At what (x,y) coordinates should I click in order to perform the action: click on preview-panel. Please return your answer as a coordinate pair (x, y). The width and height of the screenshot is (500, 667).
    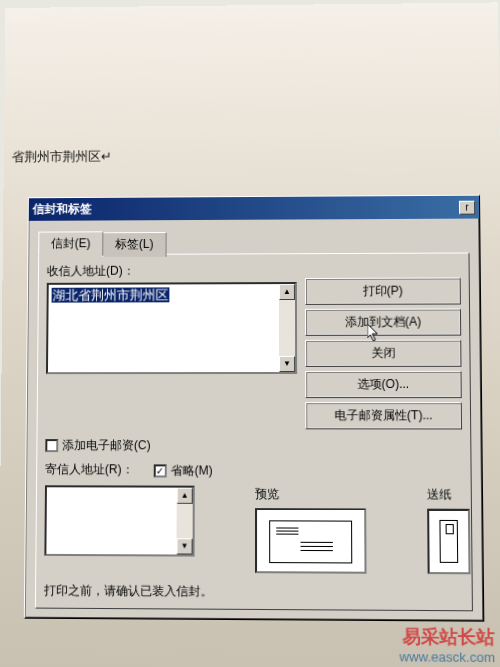
    Looking at the image, I should click on (310, 541).